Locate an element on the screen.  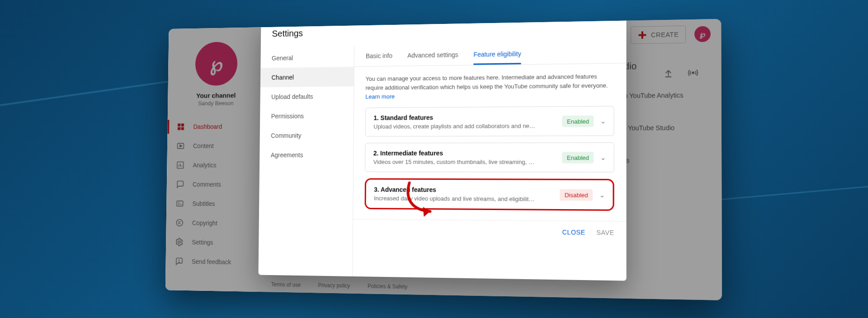
save-button: SAVE is located at coordinates (605, 233).